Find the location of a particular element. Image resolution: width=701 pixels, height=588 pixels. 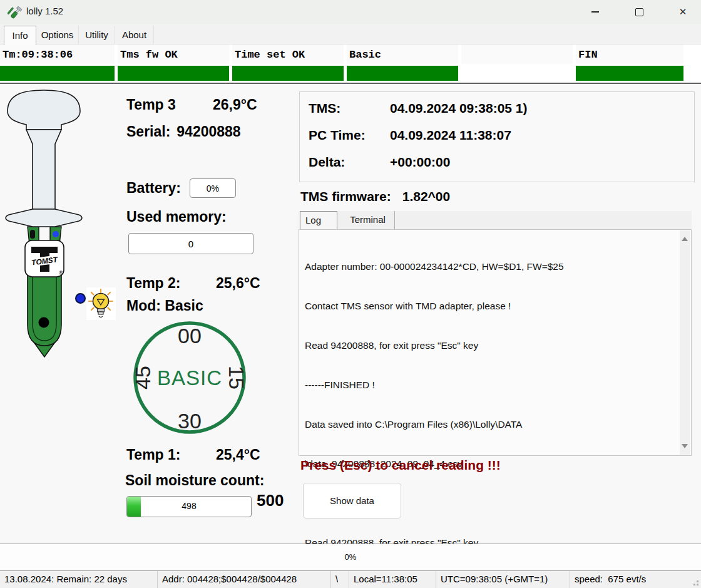

maximize-button is located at coordinates (639, 12).